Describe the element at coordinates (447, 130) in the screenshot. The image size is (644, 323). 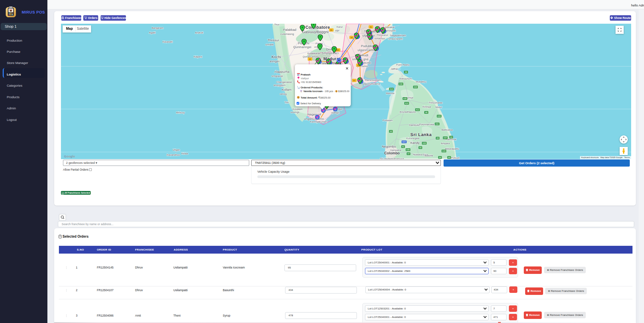
I see `svg-text: Batticaloa` at that location.